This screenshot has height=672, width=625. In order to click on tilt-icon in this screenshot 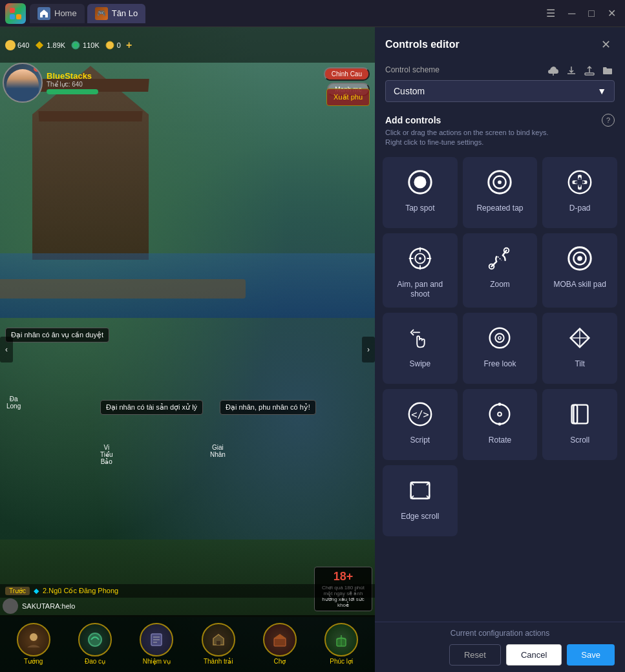, I will do `click(580, 338)`.